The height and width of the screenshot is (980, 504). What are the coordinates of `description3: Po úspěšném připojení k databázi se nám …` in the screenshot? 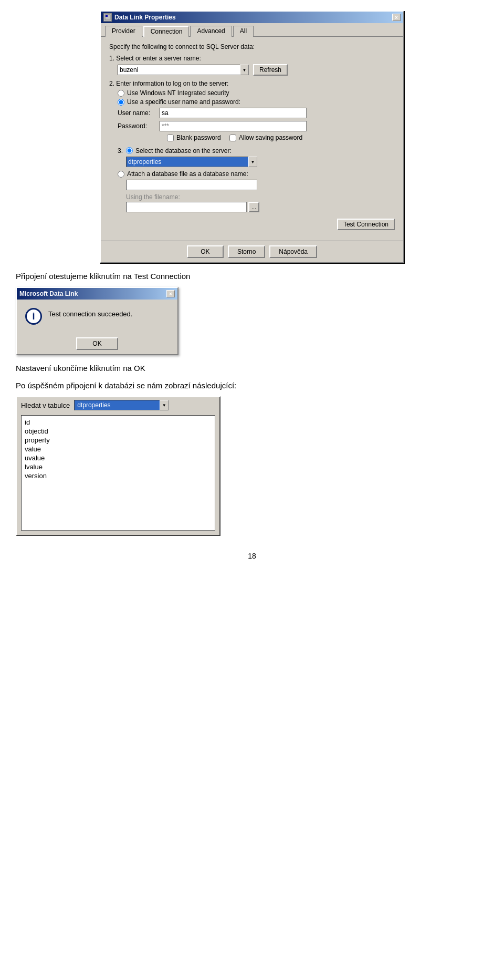 It's located at (252, 386).